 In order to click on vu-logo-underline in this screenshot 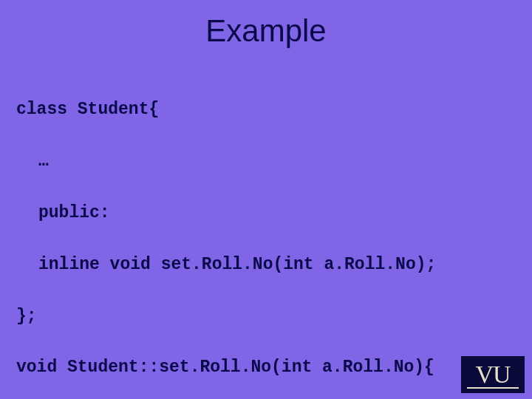, I will do `click(493, 388)`.